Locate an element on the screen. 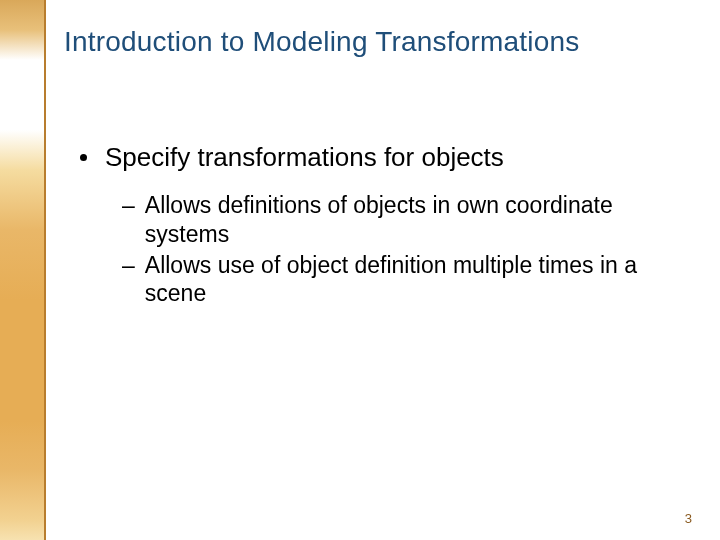 This screenshot has width=720, height=540. bullet-level-2-text: Allows use of object definition multiple… is located at coordinates (394, 280).